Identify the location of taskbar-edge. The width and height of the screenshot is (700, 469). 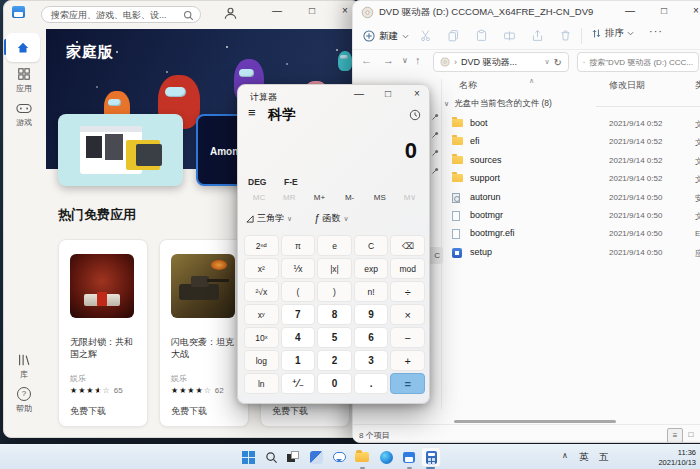
(386, 457).